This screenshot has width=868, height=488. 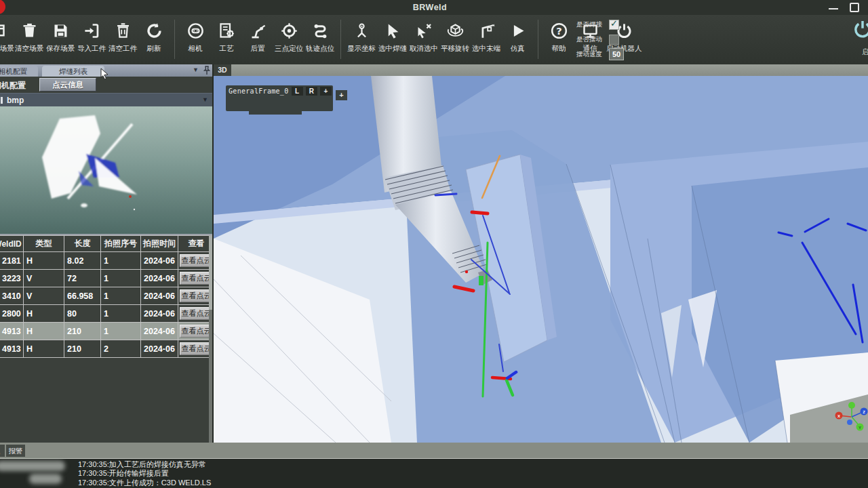 I want to click on toolbar-group: 场景清空场景保存场景导入工件清空工件刷新, so click(x=85, y=36).